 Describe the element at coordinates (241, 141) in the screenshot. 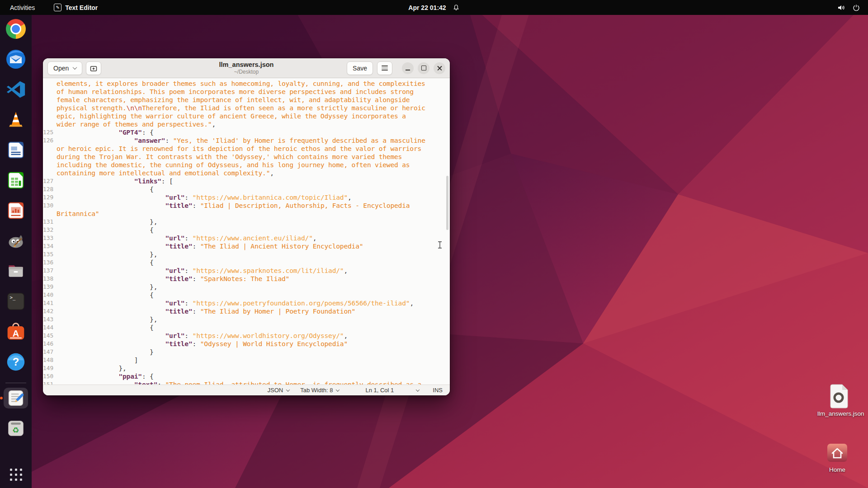

I see `code-text: "answer": "Yes, the 'Iliad' by Homer is …` at that location.